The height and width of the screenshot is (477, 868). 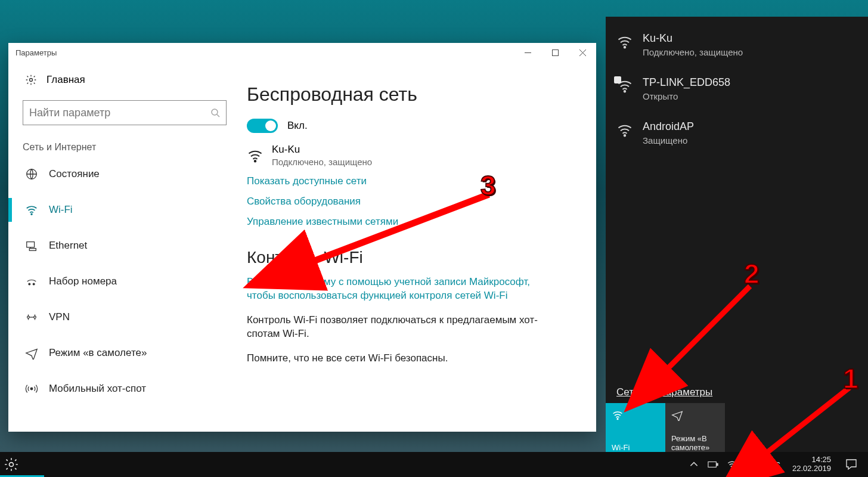 I want to click on tile-label: Режим «В самолете», so click(x=695, y=443).